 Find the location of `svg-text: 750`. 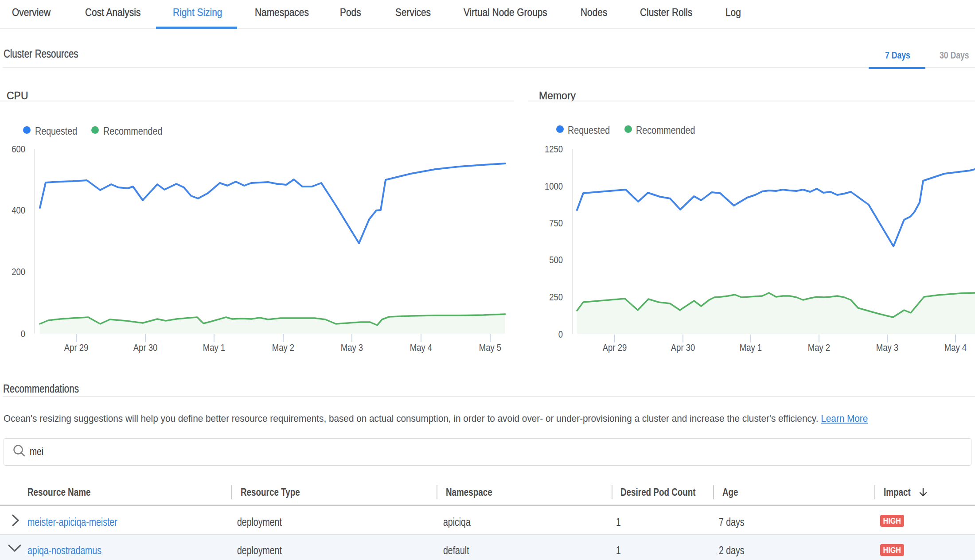

svg-text: 750 is located at coordinates (556, 223).